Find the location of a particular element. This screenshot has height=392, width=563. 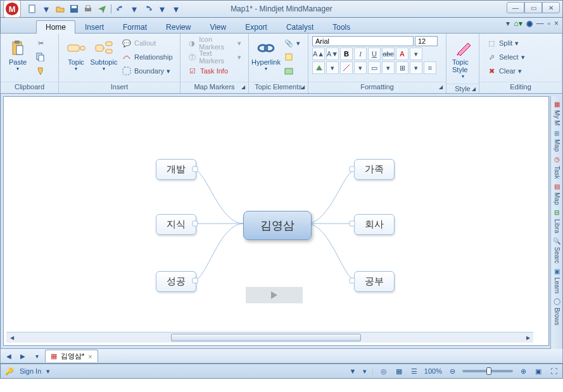

zoom-out-button: ⊖ is located at coordinates (452, 371).